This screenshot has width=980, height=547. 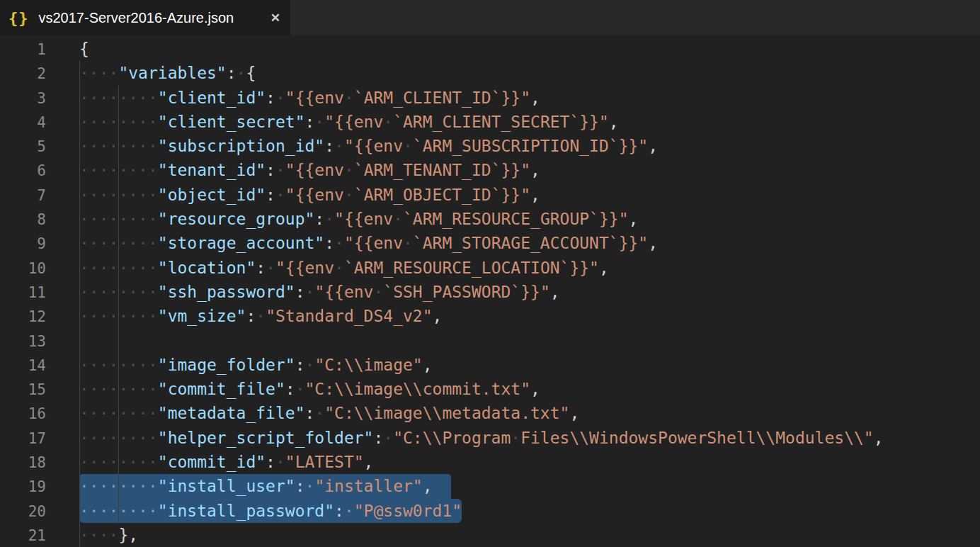 I want to click on code-line: 15········"commit_file":·"C:\\image\\com…, so click(x=490, y=389).